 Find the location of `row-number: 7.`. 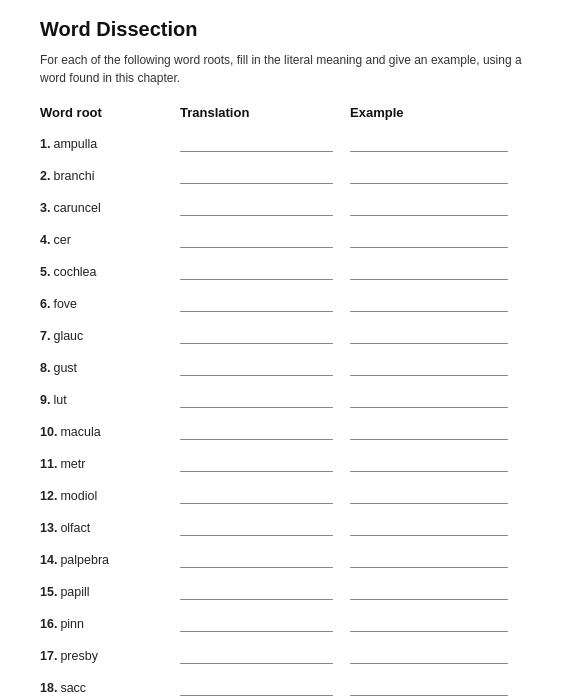

row-number: 7. is located at coordinates (45, 336).